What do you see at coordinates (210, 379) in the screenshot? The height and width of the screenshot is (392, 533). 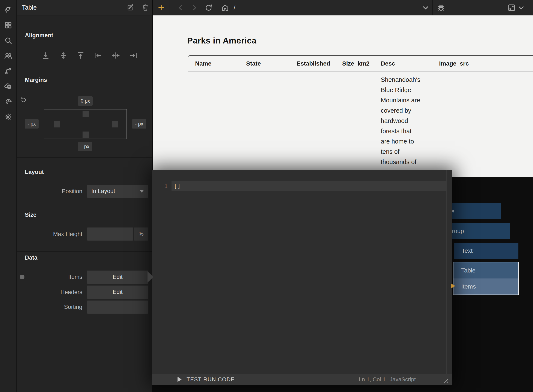 I see `test-run-code-button: TEST RUN CODE` at bounding box center [210, 379].